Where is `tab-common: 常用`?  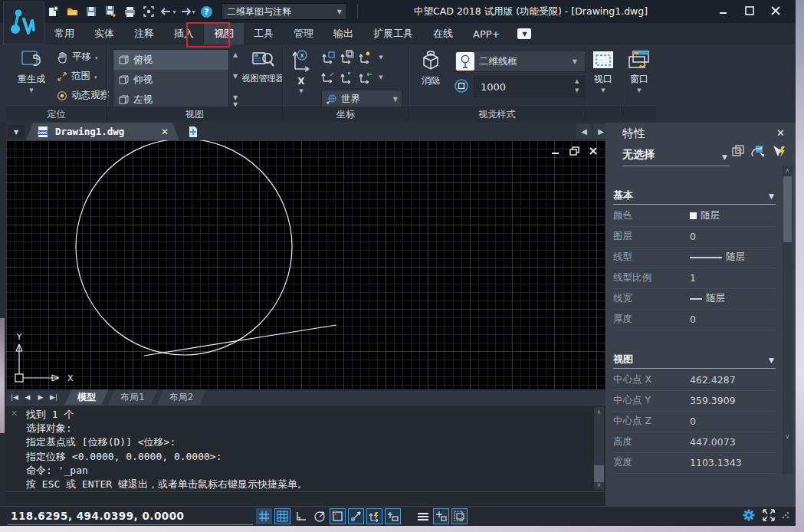 tab-common: 常用 is located at coordinates (64, 34).